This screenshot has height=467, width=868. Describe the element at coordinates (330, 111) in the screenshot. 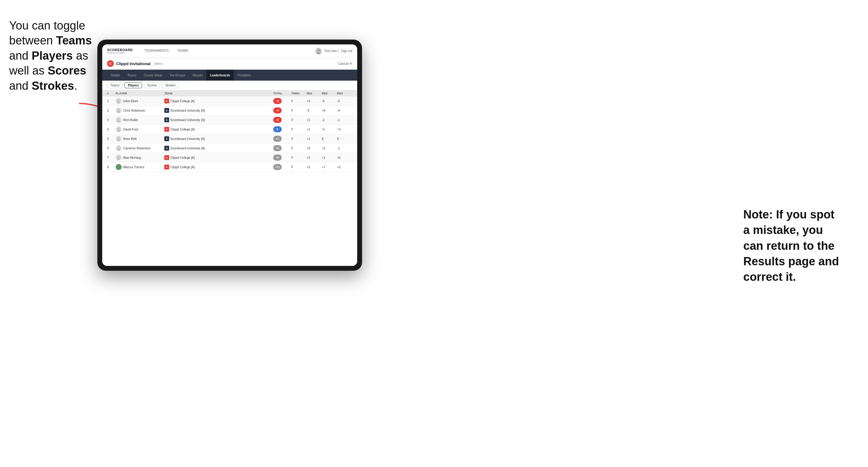

I see `rd2: +5` at that location.